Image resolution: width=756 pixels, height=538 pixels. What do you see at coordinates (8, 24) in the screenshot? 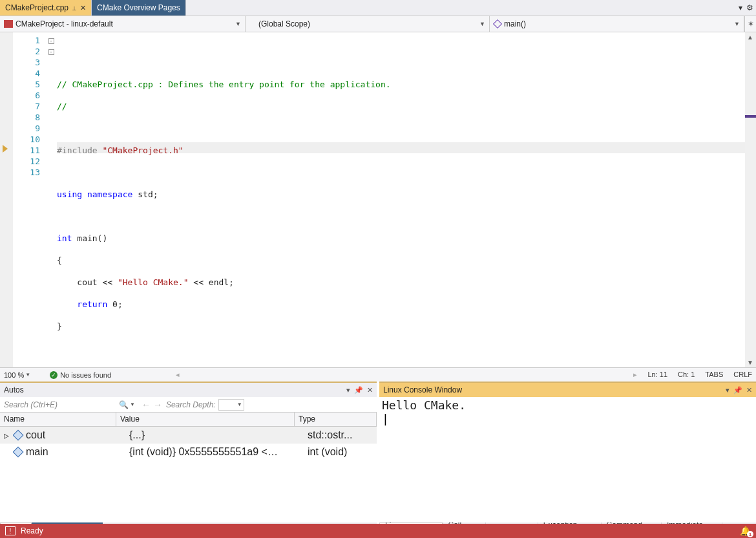
I see `project-icon` at bounding box center [8, 24].